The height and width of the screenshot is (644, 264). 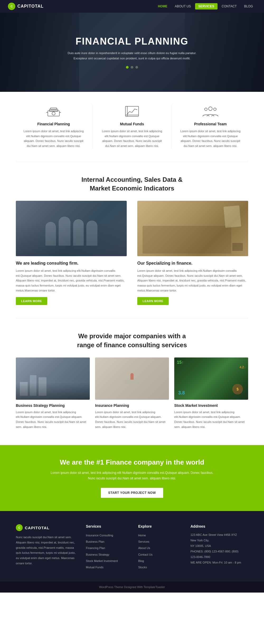 I want to click on hero-title: FINANCIAL PLANNING, so click(x=132, y=41).